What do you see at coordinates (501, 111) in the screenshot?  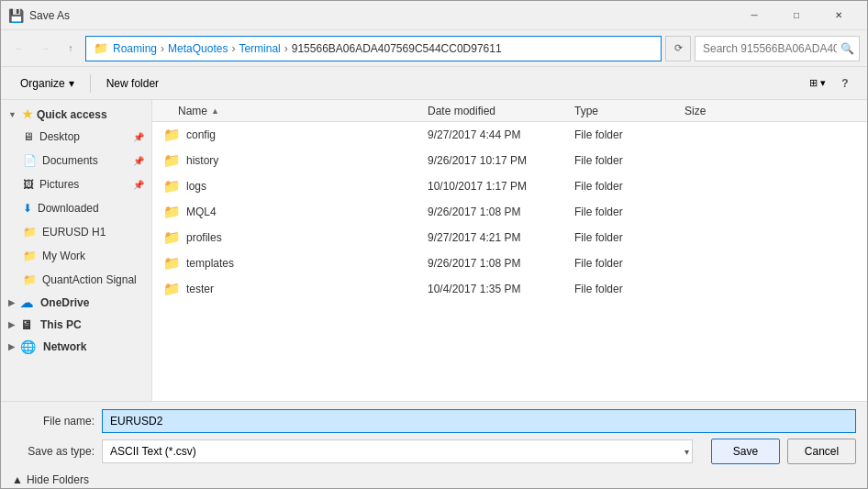 I see `column-date-modified: Date modified` at bounding box center [501, 111].